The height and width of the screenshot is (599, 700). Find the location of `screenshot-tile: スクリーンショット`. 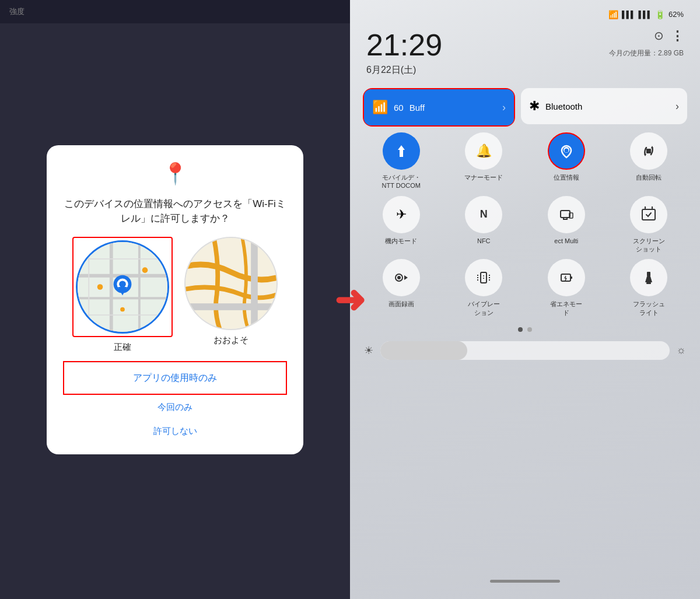

screenshot-tile: スクリーンショット is located at coordinates (649, 225).